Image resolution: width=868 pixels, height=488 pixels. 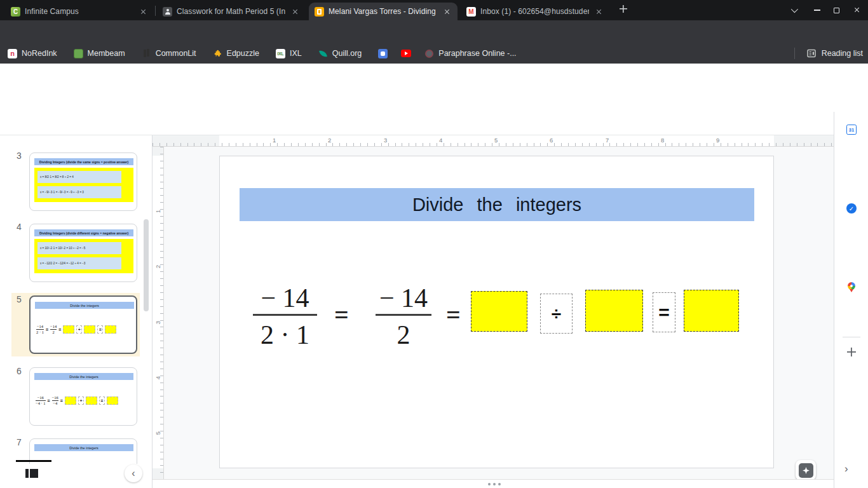 I want to click on browser-tab-slides-active: Melani Vargas Torres - Dividing I, so click(x=383, y=11).